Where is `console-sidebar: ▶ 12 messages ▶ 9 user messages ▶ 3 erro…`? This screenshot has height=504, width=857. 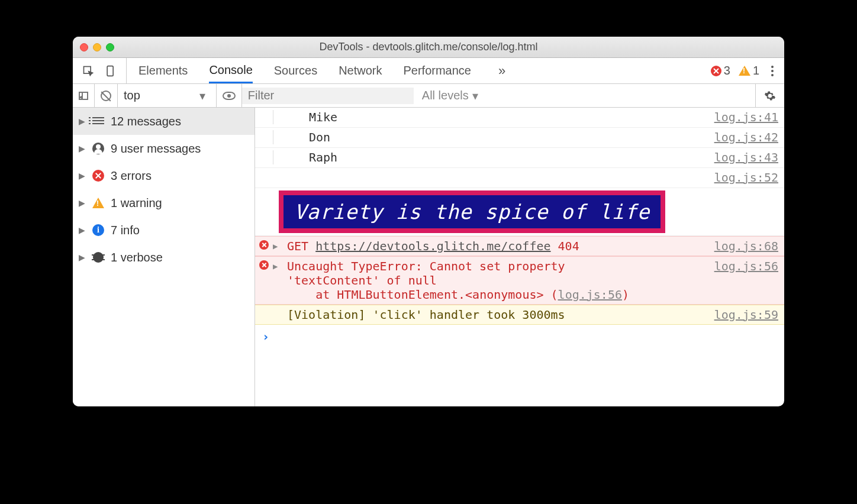
console-sidebar: ▶ 12 messages ▶ 9 user messages ▶ 3 erro… is located at coordinates (164, 257).